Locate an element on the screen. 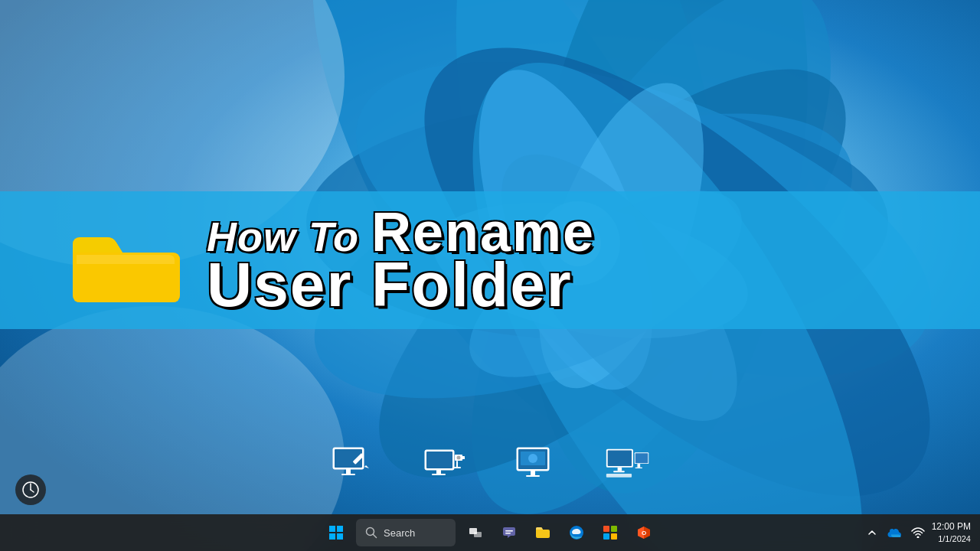  desktop-icon-computer-setup is located at coordinates (628, 465).